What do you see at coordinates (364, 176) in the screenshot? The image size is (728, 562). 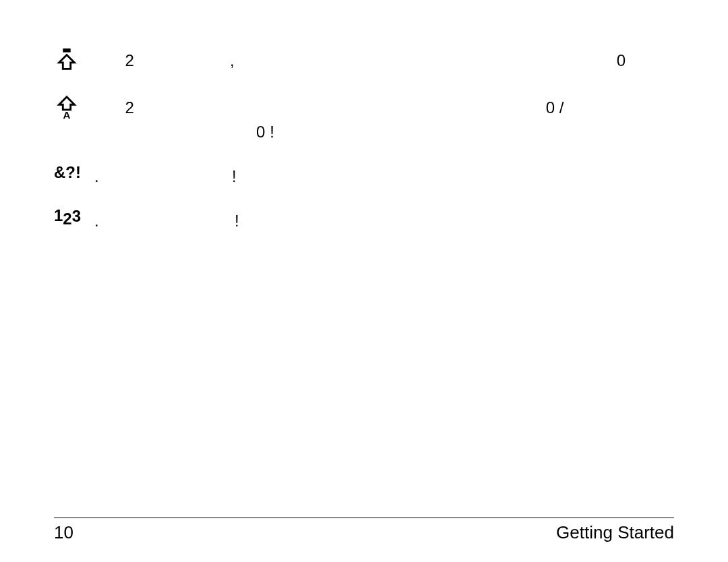 I see `keyboard-mode-row: &?! . ymbol entry mode!` at bounding box center [364, 176].